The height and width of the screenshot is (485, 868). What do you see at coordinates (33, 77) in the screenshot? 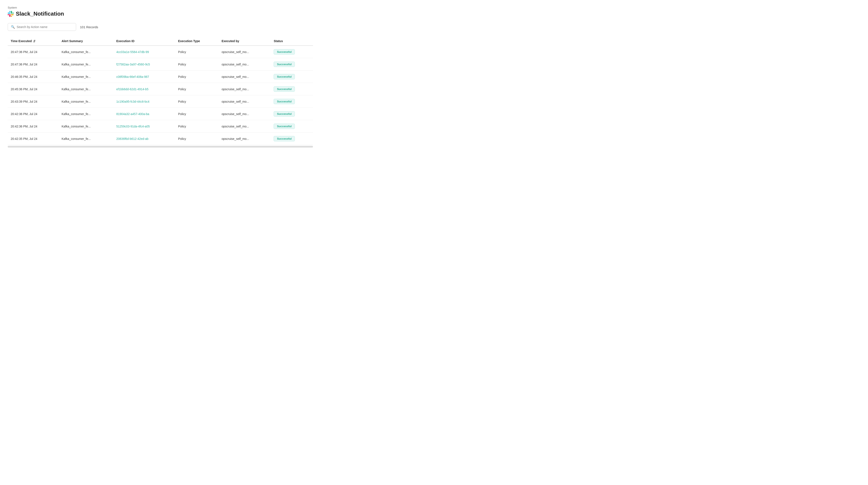
I see `cell-time-executed: 20:46:35 PM, Jul 24` at bounding box center [33, 77].